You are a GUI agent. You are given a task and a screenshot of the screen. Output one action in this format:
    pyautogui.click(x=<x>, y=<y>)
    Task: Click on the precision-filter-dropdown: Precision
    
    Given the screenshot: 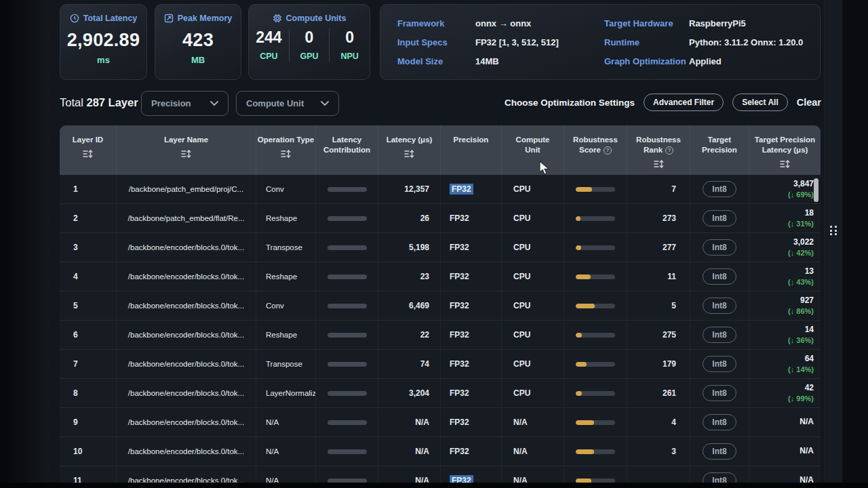 What is the action you would take?
    pyautogui.click(x=184, y=103)
    